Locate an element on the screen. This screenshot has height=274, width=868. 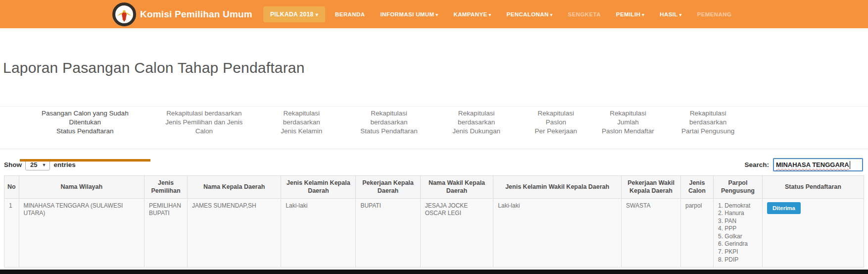
tab-rekap-jenis-kelamin: Rekapitulasi berdasarkanJenis Kelamin is located at coordinates (302, 129).